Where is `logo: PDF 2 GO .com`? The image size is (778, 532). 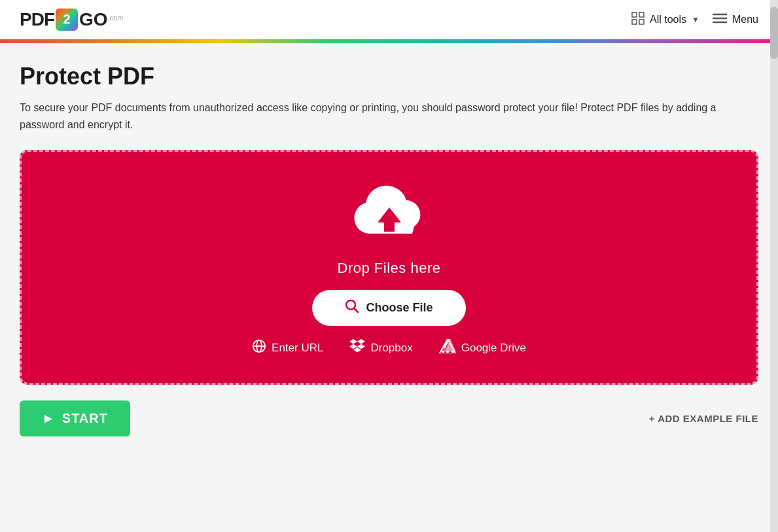
logo: PDF 2 GO .com is located at coordinates (71, 20).